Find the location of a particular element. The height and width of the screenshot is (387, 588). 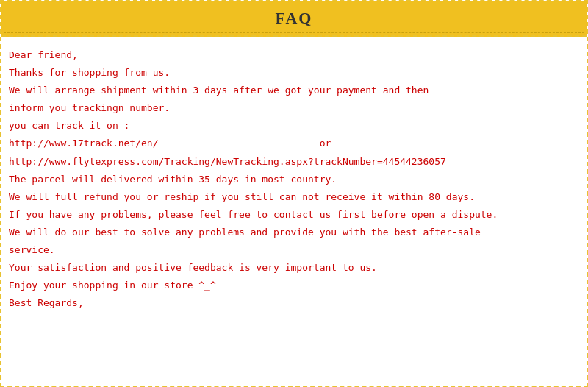

line5: you can track it on : is located at coordinates (292, 126).